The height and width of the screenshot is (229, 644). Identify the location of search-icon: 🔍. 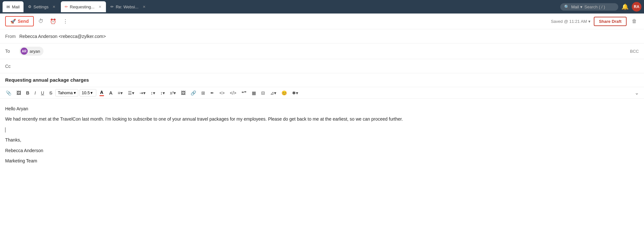
(567, 7).